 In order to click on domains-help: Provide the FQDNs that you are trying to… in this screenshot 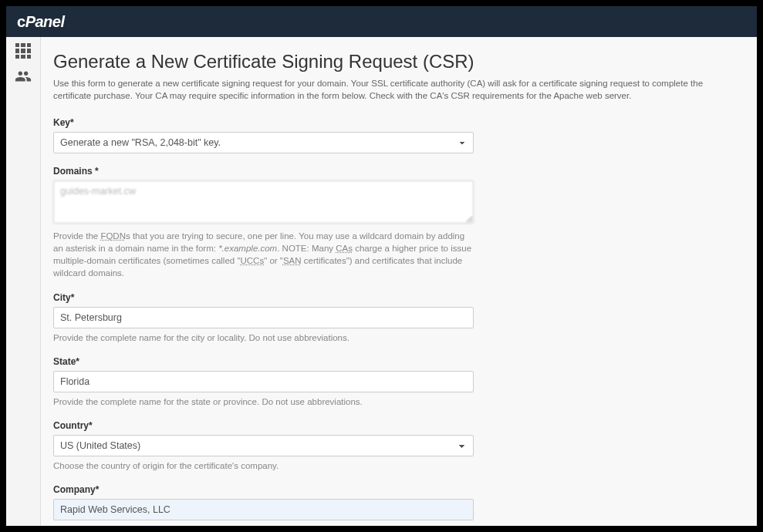, I will do `click(264, 254)`.